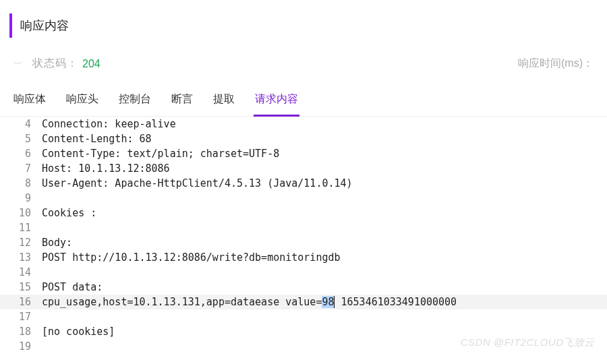 The height and width of the screenshot is (364, 607). Describe the element at coordinates (324, 183) in the screenshot. I see `line-content: User-Agent: Apache-HttpClient/4.5.13 (Ja…` at that location.